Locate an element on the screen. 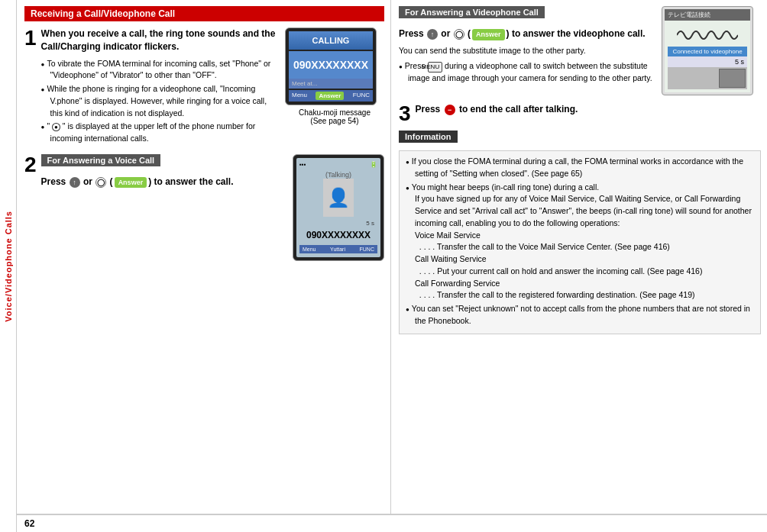  calling-number: 090XXXXXXXX is located at coordinates (331, 65).